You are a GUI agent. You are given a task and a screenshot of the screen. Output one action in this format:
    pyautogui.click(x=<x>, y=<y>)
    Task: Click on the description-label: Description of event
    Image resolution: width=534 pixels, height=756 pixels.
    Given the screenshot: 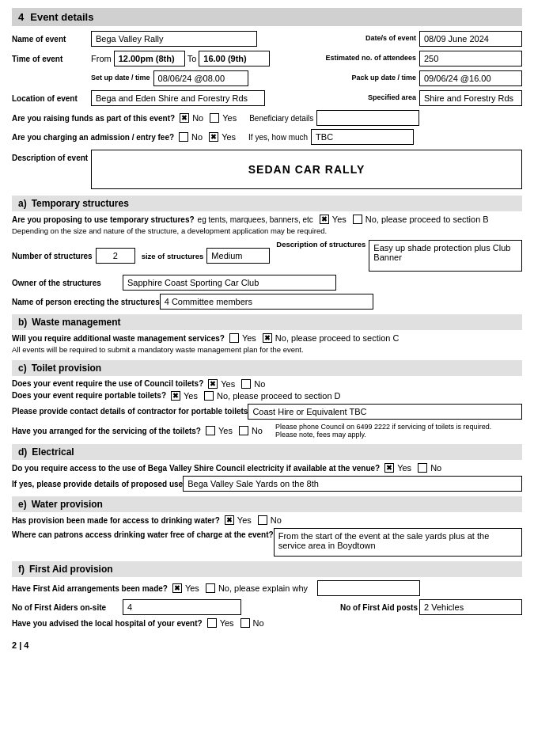 What is the action you would take?
    pyautogui.click(x=51, y=157)
    